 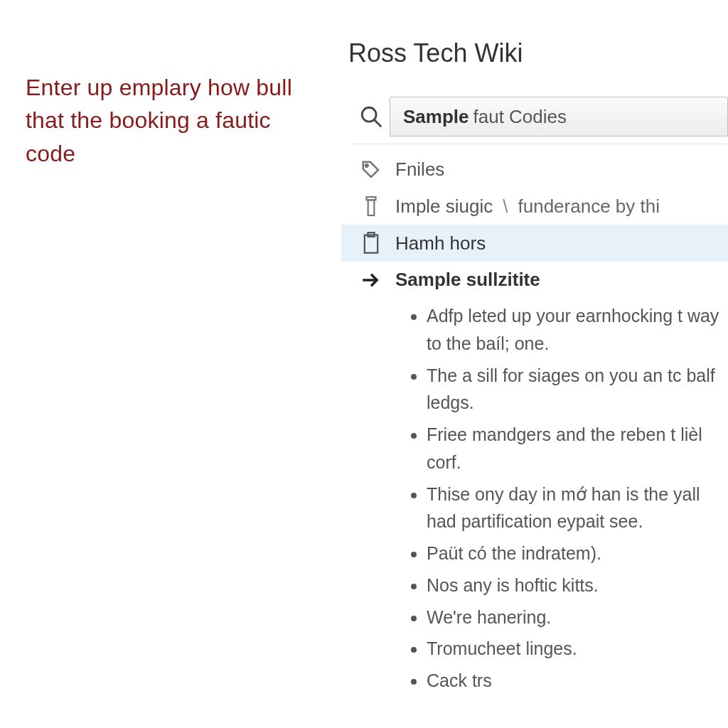 I want to click on list-heading-label: Sample sullzitite, so click(x=556, y=280).